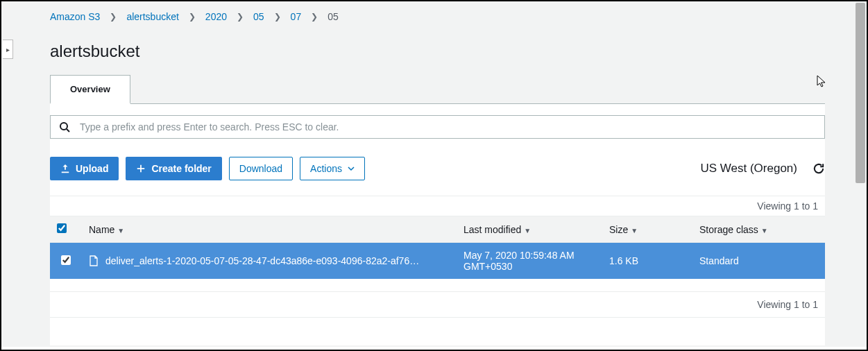  I want to click on column-name: Name▼, so click(269, 230).